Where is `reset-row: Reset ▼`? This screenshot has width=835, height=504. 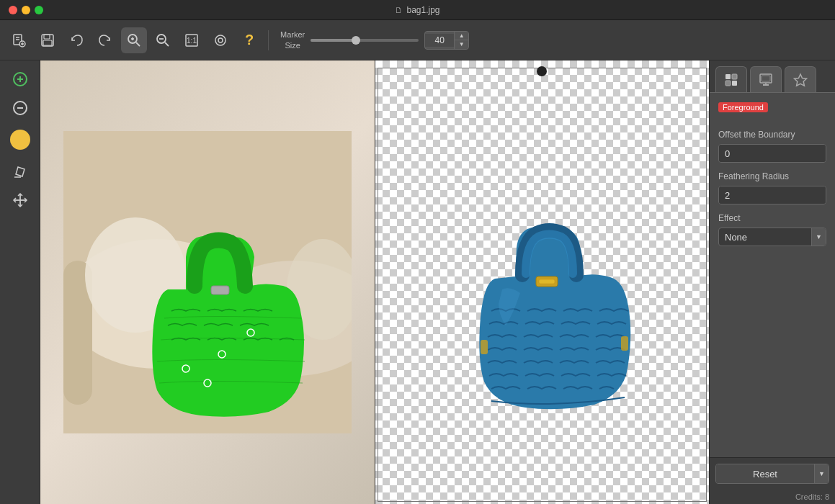
reset-row: Reset ▼ is located at coordinates (772, 474).